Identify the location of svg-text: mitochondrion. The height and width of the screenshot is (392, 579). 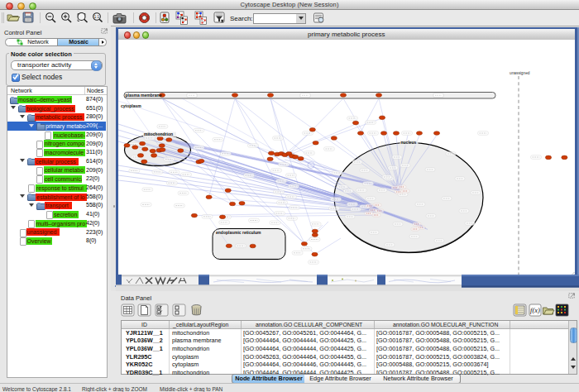
(159, 134).